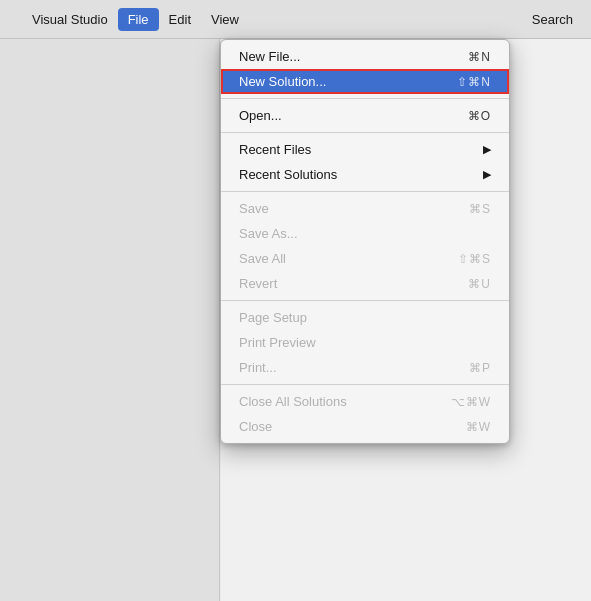 The width and height of the screenshot is (591, 601). Describe the element at coordinates (273, 318) in the screenshot. I see `menu-item-page-setup-label: Page Setup` at that location.